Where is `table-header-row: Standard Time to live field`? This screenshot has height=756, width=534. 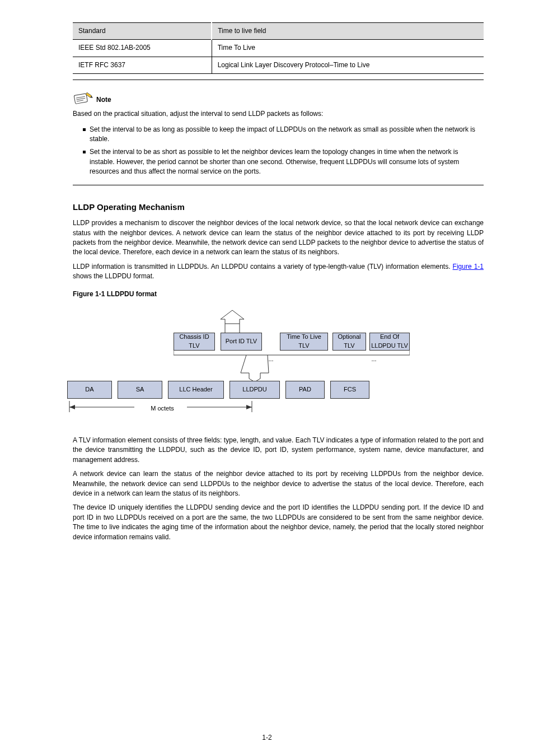 table-header-row: Standard Time to live field is located at coordinates (278, 31).